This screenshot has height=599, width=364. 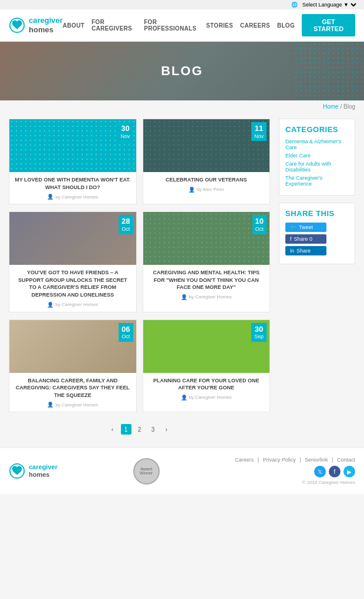 I want to click on footer-link-contact: Contact, so click(x=346, y=460).